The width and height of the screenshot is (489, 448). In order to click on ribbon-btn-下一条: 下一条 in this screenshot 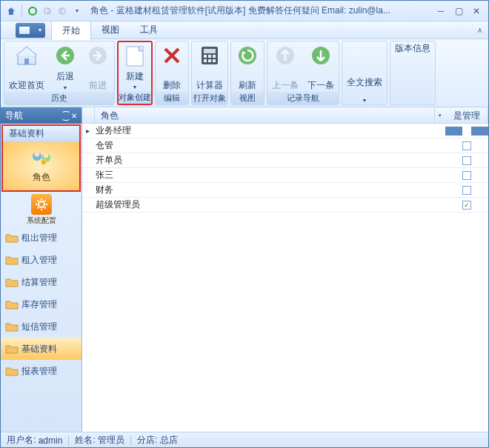, I will do `click(321, 67)`.